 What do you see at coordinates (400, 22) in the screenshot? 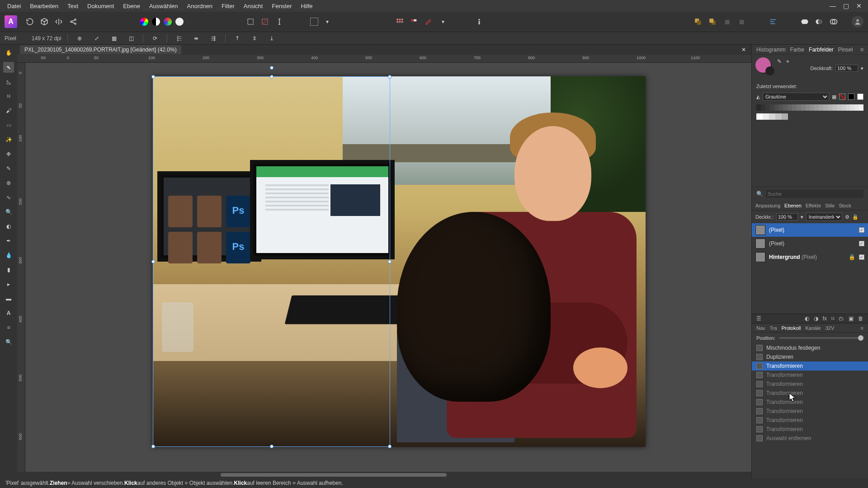
I see `grid-icon` at bounding box center [400, 22].